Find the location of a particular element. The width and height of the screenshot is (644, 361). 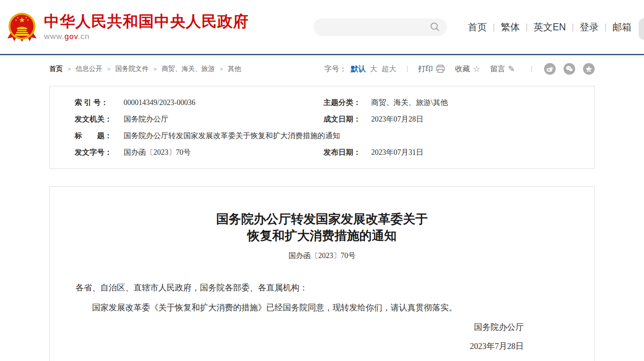

nav-home: 首页 is located at coordinates (477, 27).